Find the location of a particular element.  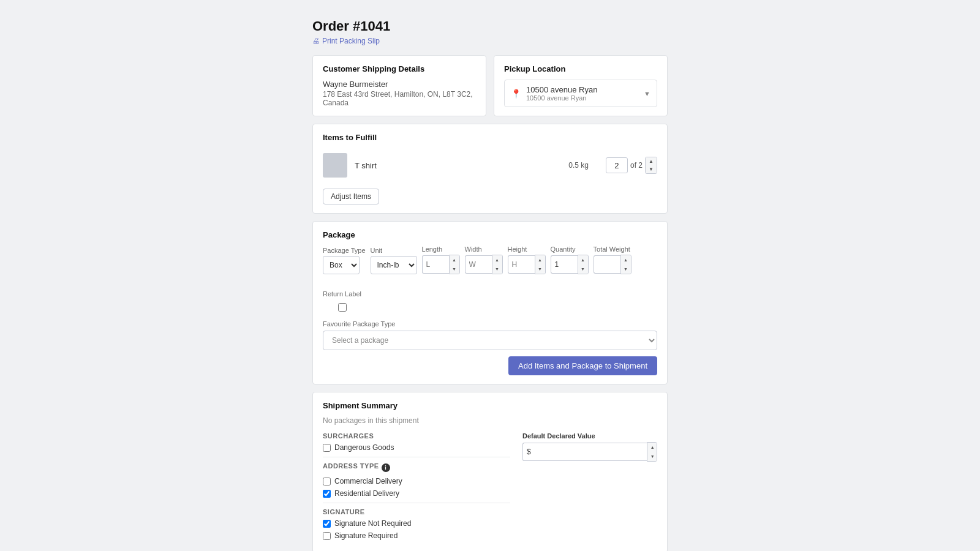

unit-select: Inch-lb Cm-kg is located at coordinates (394, 265).